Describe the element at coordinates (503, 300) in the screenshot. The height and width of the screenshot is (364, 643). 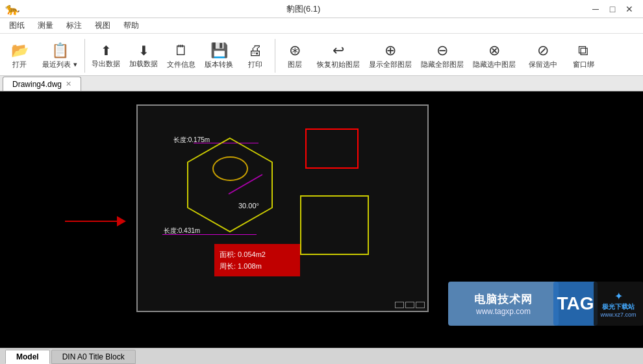
I see `watermark-sitename: 电脑技术网` at that location.